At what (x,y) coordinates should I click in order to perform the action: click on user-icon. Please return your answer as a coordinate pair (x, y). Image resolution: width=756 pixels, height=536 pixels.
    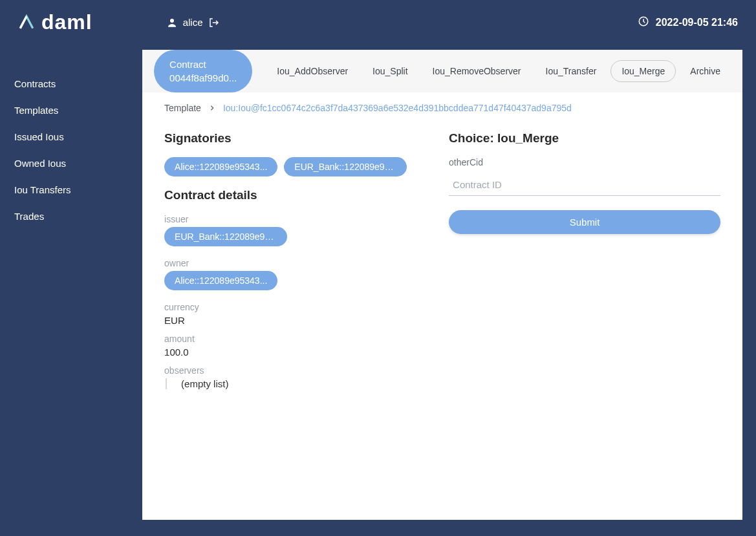
    Looking at the image, I should click on (172, 23).